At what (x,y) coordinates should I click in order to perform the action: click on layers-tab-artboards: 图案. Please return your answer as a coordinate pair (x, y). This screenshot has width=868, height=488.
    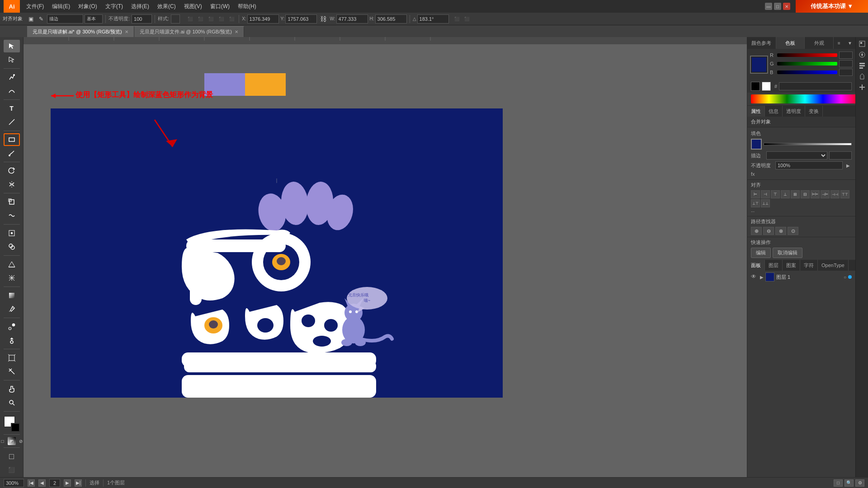
    Looking at the image, I should click on (791, 265).